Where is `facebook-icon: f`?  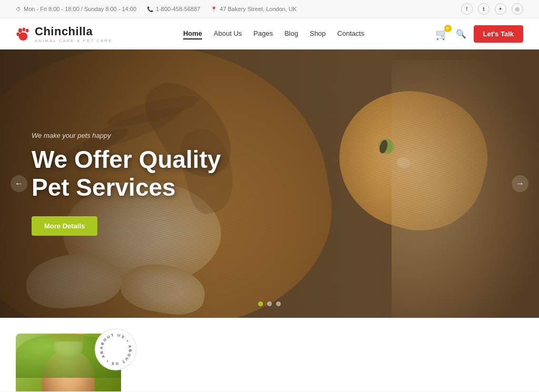
facebook-icon: f is located at coordinates (467, 9).